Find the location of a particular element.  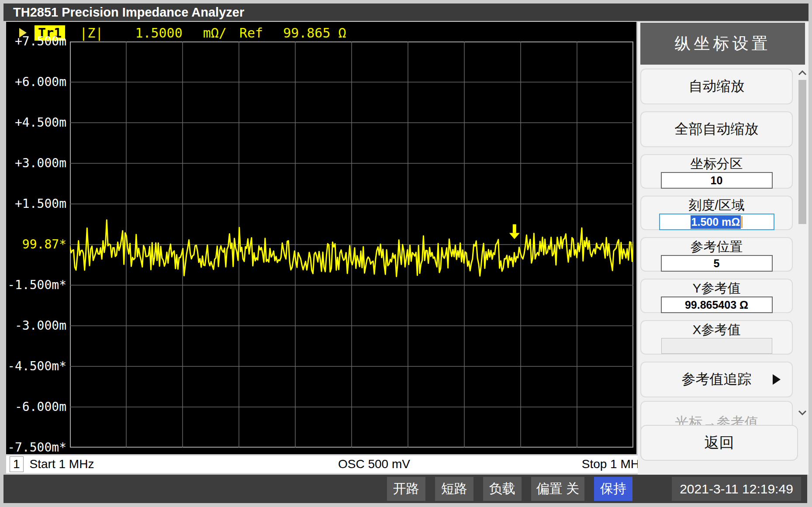

back-button: 返回 is located at coordinates (719, 443).